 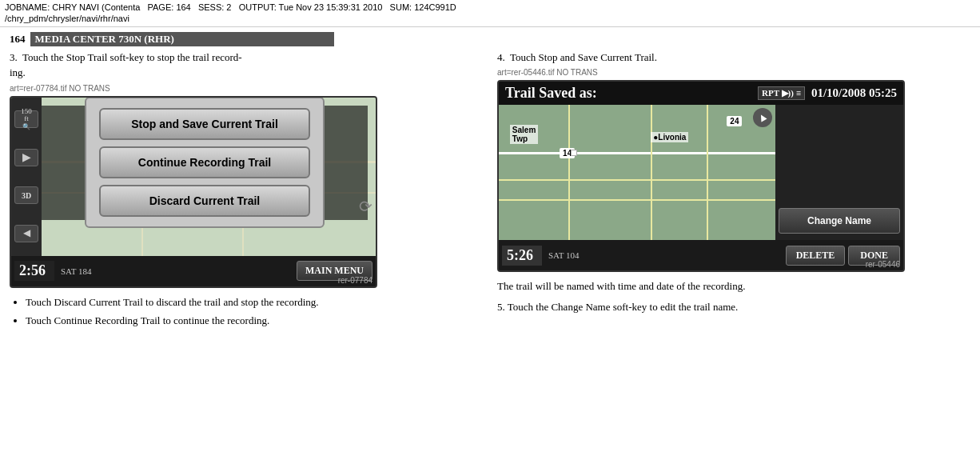 What do you see at coordinates (707, 173) in the screenshot?
I see `trail-road-v3` at bounding box center [707, 173].